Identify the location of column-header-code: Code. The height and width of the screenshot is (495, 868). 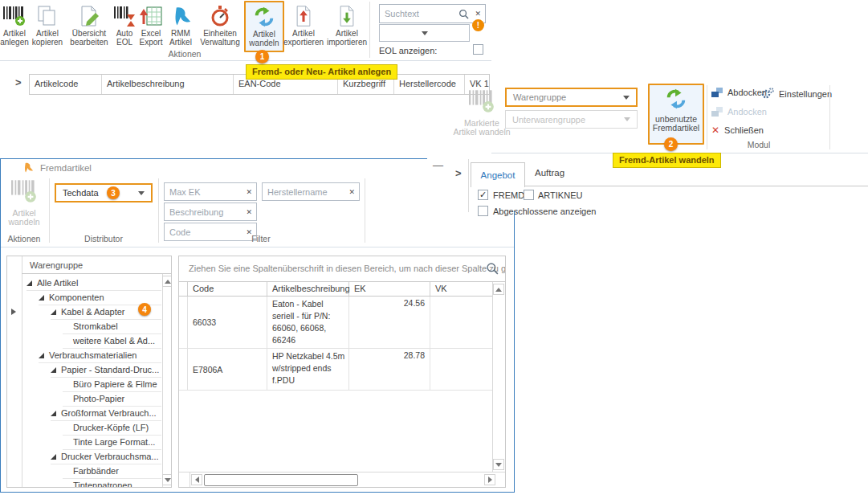
(228, 289).